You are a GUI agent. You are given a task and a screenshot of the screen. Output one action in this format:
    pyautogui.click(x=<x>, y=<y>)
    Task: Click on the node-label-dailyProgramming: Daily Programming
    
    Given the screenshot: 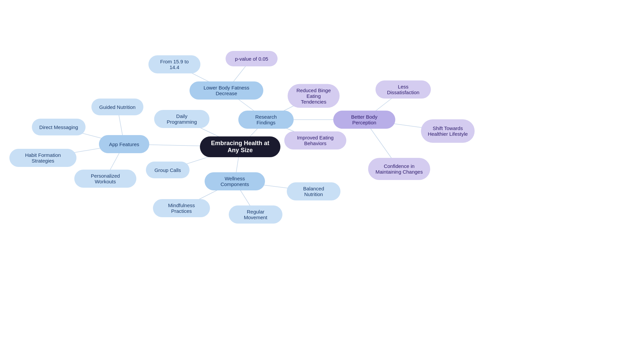 What is the action you would take?
    pyautogui.click(x=182, y=119)
    